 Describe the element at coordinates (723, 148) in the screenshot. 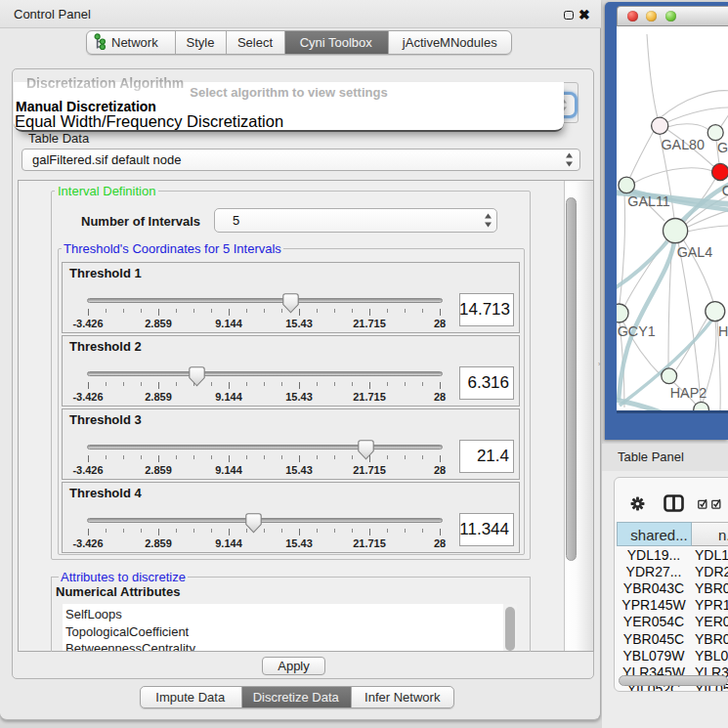

I see `svg-text: GA` at that location.